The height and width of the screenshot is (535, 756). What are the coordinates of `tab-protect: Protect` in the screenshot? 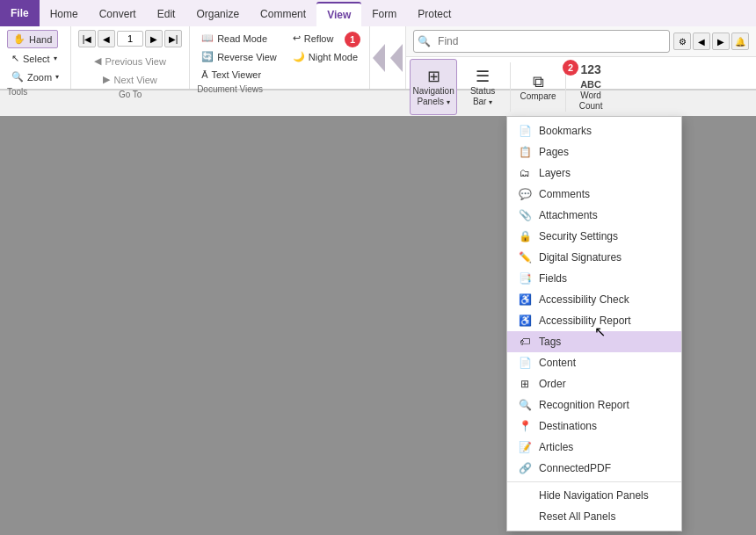 It's located at (434, 14).